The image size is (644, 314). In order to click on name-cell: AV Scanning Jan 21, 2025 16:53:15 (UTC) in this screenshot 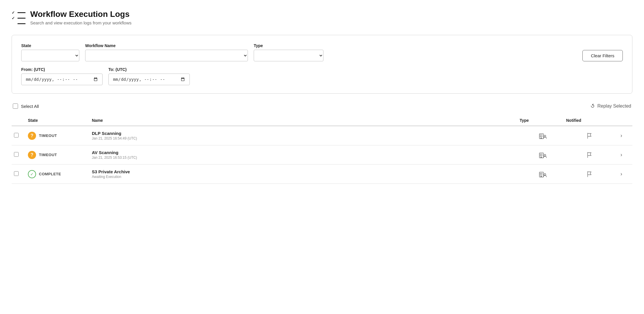, I will do `click(306, 155)`.